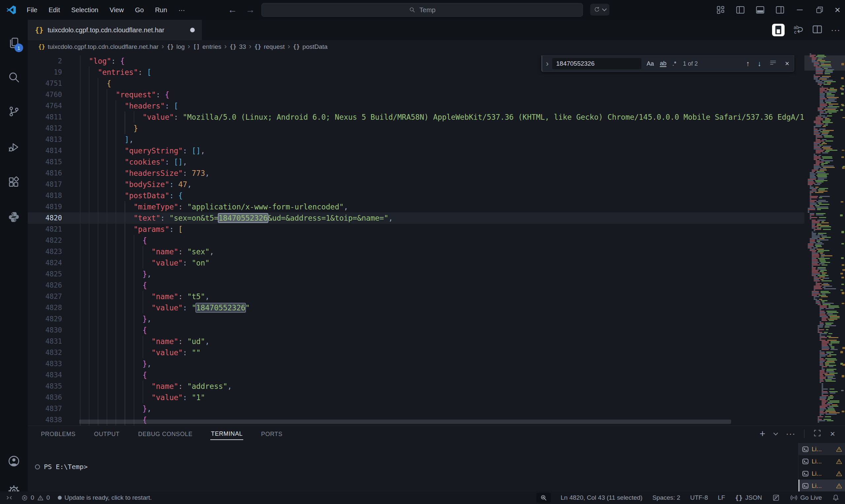 The image size is (845, 504). What do you see at coordinates (416, 139) in the screenshot?
I see `code-line-4813: 4813 ],` at bounding box center [416, 139].